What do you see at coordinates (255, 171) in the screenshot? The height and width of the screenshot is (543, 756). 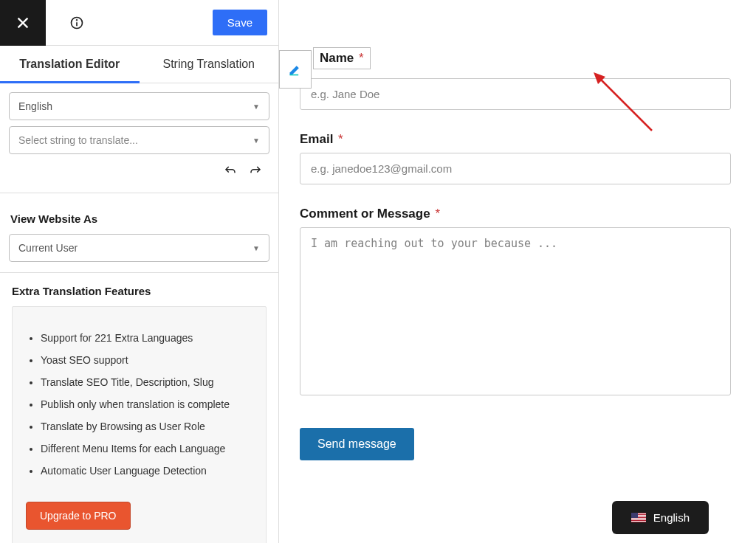 I see `redo-icon` at bounding box center [255, 171].